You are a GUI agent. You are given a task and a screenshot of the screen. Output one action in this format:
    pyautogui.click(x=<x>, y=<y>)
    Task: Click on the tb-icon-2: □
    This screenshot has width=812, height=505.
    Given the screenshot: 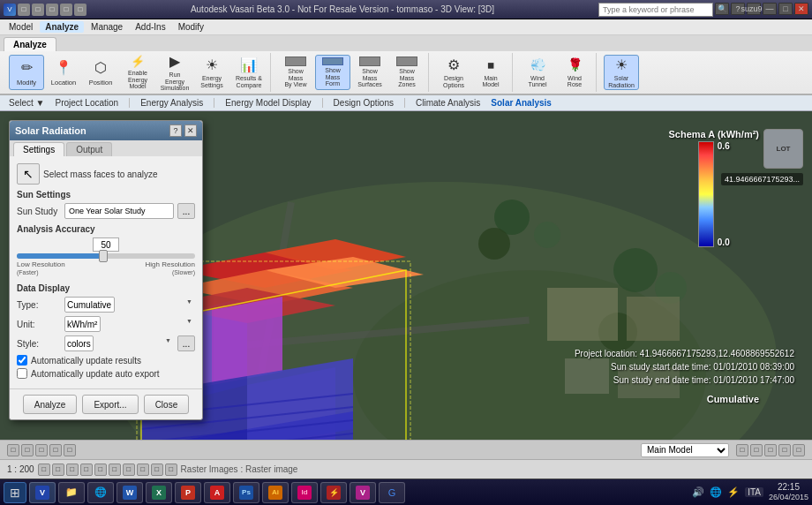 What is the action you would take?
    pyautogui.click(x=38, y=10)
    